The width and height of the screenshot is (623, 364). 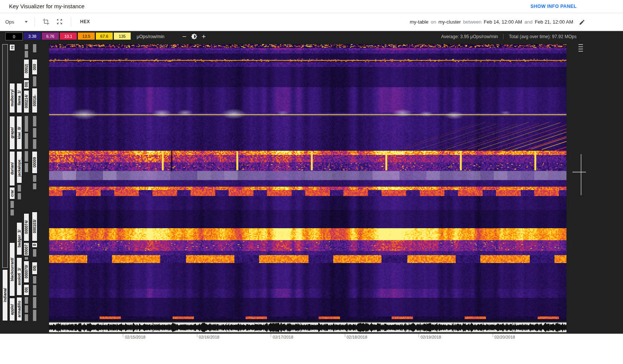 I want to click on timeline-date-label: 02/15/2018, so click(x=135, y=337).